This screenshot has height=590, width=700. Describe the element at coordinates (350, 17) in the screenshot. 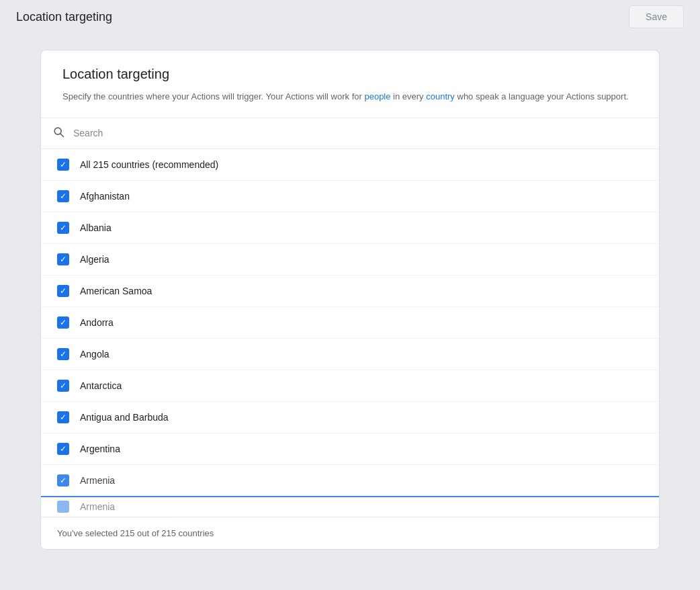

I see `top-header: Location targeting Save` at that location.